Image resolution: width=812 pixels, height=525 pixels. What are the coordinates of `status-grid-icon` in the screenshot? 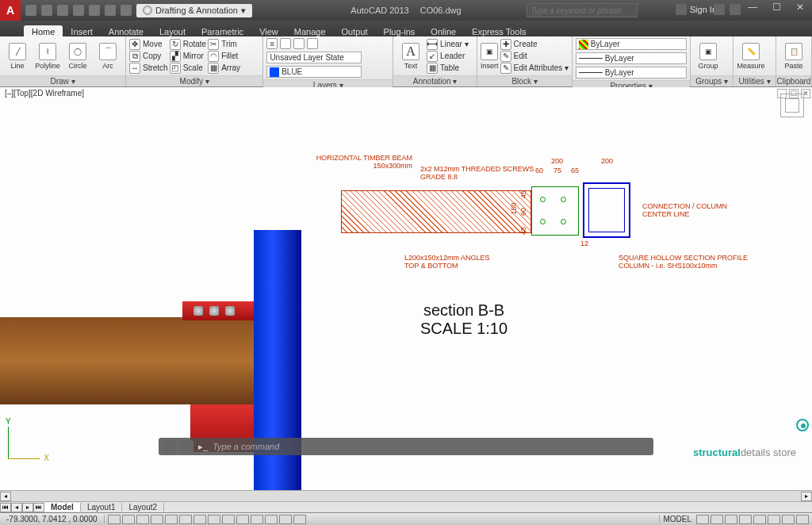 It's located at (703, 519).